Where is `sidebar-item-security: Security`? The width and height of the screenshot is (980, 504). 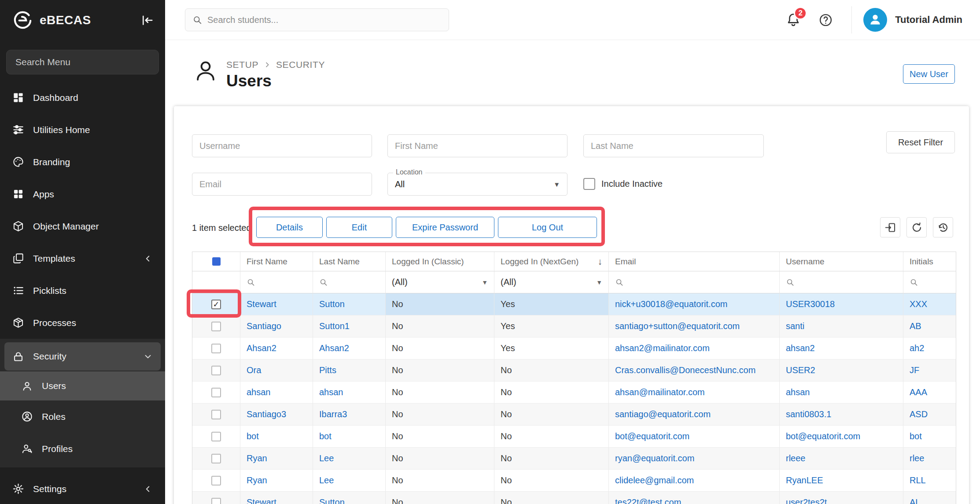
sidebar-item-security: Security is located at coordinates (83, 356).